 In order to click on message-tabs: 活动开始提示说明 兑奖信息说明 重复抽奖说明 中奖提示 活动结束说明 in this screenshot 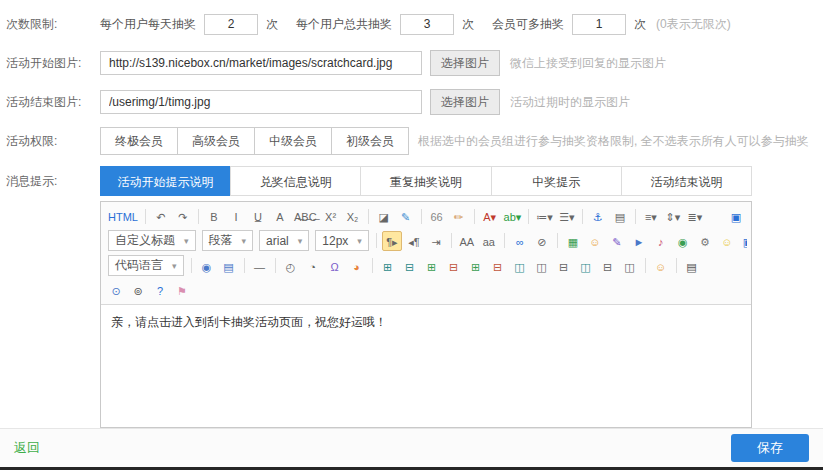, I will do `click(426, 181)`.